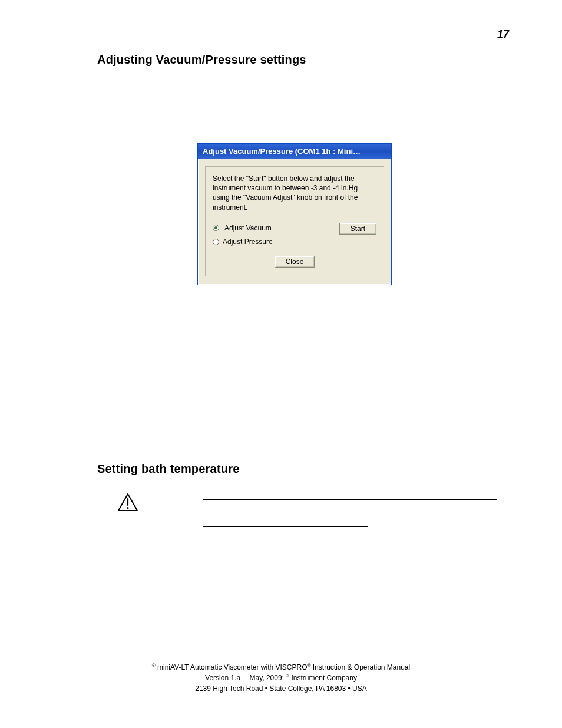 The height and width of the screenshot is (728, 562). What do you see at coordinates (361, 229) in the screenshot?
I see `start-button-rest: tart` at bounding box center [361, 229].